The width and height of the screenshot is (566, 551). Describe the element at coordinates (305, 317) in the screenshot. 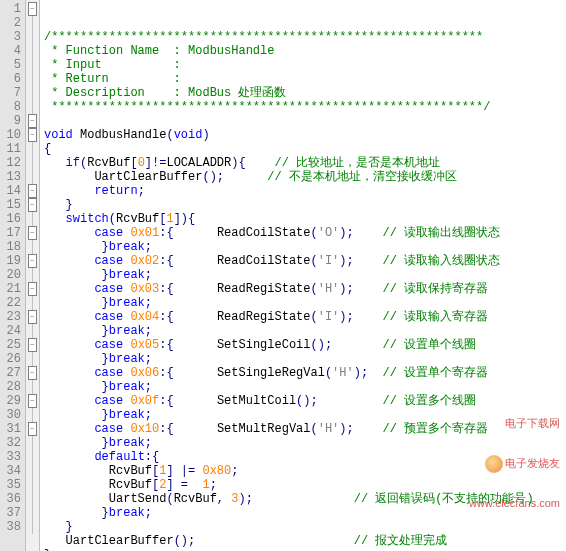

I see `code-line: case 0x04:{ ReadRegiState('I'); // 读取输入寄…` at that location.